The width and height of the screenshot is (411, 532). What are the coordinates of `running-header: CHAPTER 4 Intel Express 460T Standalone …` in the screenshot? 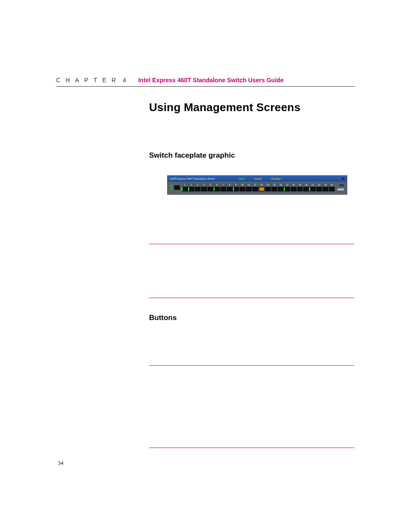 It's located at (206, 82).